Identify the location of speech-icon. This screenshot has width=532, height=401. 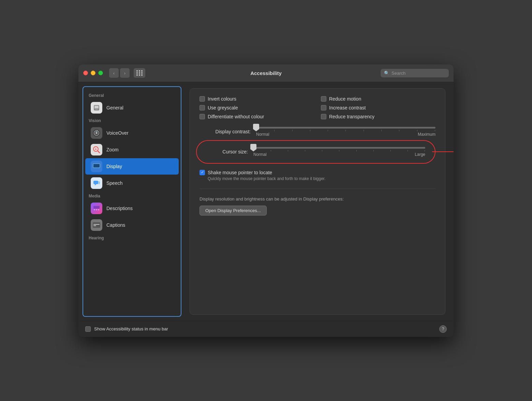
(97, 183).